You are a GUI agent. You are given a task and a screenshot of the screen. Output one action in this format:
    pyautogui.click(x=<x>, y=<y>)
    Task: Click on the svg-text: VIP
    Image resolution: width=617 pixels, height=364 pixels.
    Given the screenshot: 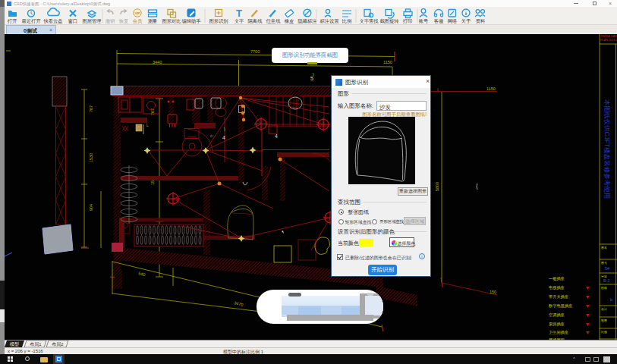 What is the action you would take?
    pyautogui.click(x=138, y=14)
    